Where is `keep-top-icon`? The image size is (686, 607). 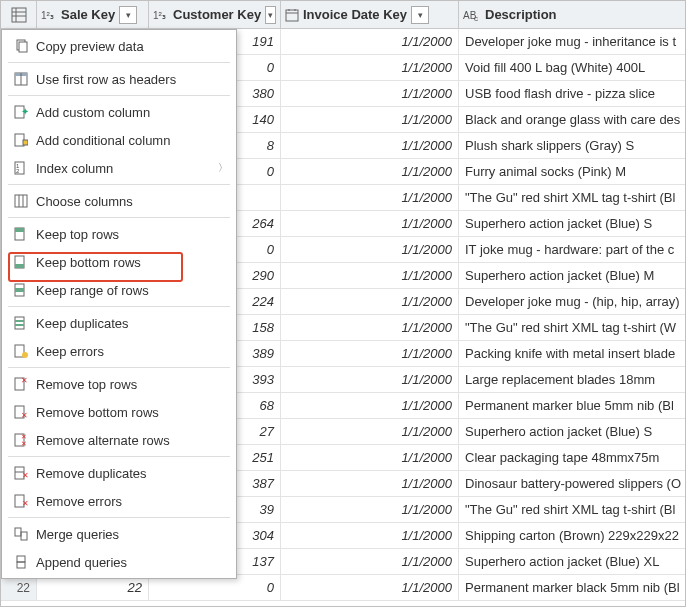
keep-top-icon is located at coordinates (21, 234).